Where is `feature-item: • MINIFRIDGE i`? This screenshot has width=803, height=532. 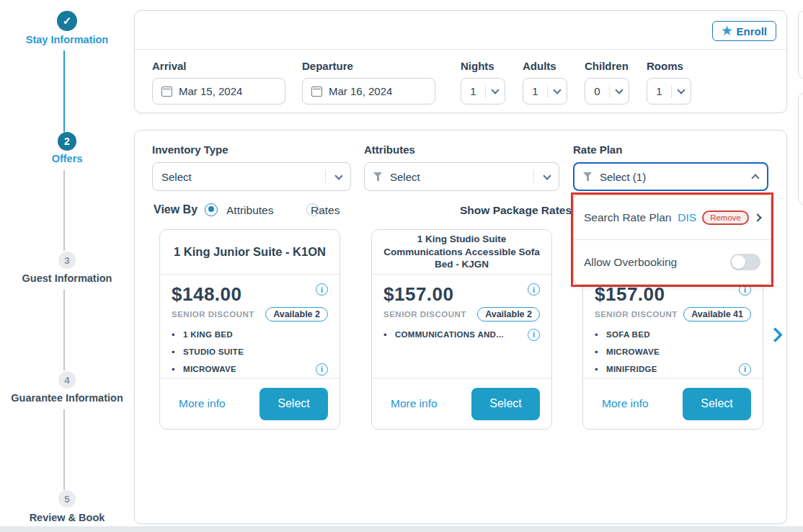
feature-item: • MINIFRIDGE i is located at coordinates (673, 369).